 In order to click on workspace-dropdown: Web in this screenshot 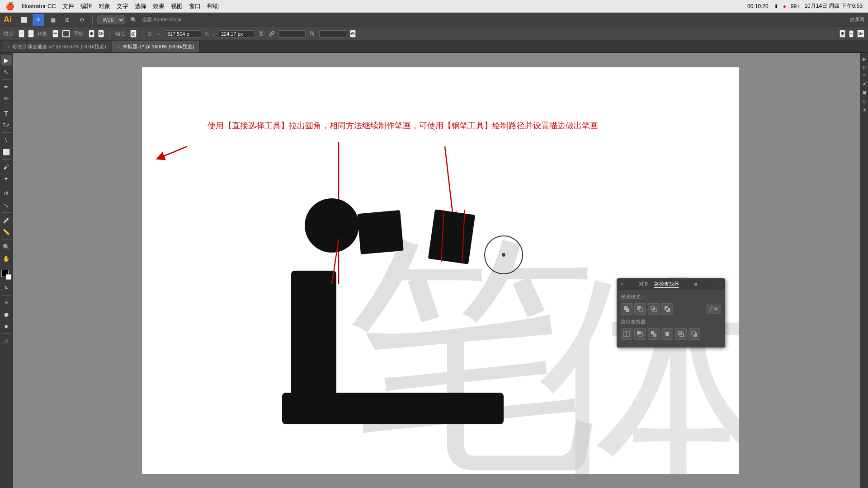, I will do `click(111, 20)`.